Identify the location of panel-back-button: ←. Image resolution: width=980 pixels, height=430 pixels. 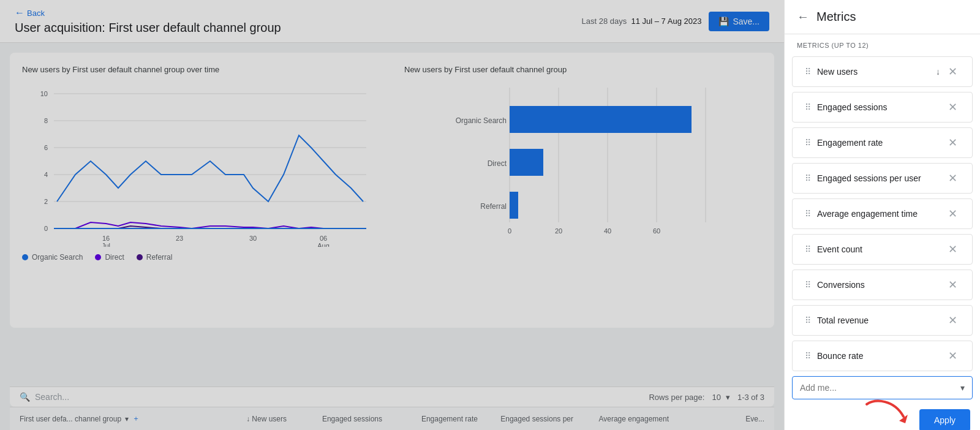
(803, 17).